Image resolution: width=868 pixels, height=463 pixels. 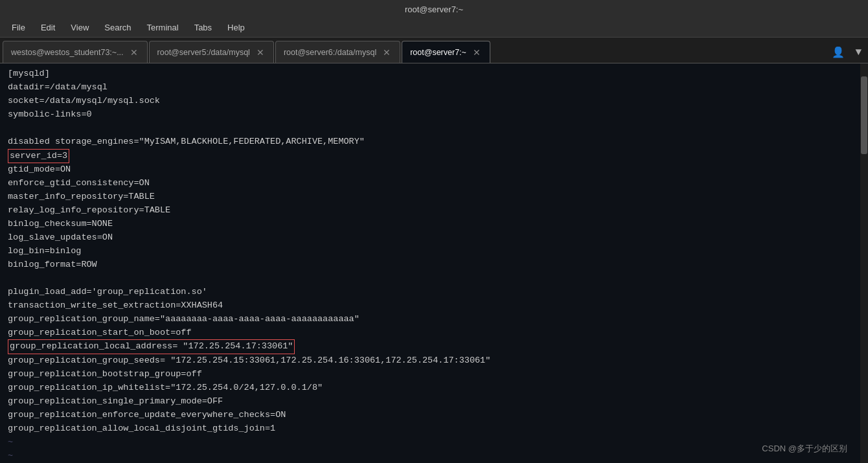 What do you see at coordinates (330, 52) in the screenshot?
I see `tab-2-label: root@server6:/data/mysql` at bounding box center [330, 52].